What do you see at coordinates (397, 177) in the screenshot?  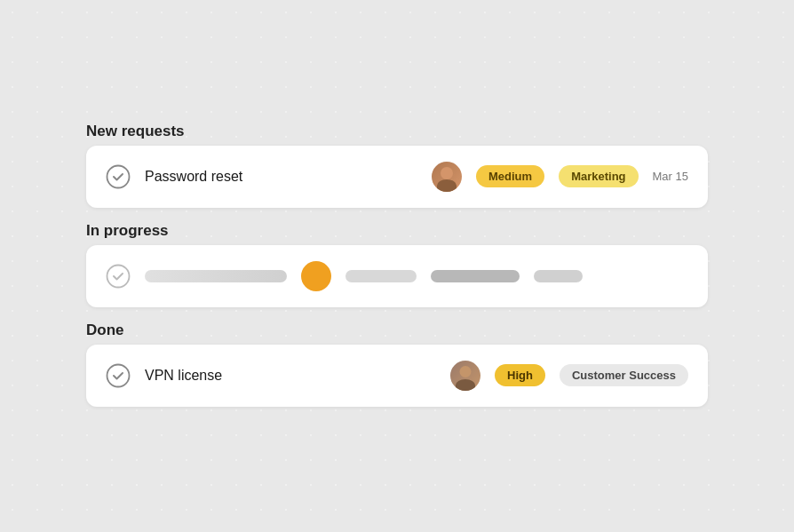 I see `card-password-reset: Password reset Medium Marketing Mar 15` at bounding box center [397, 177].